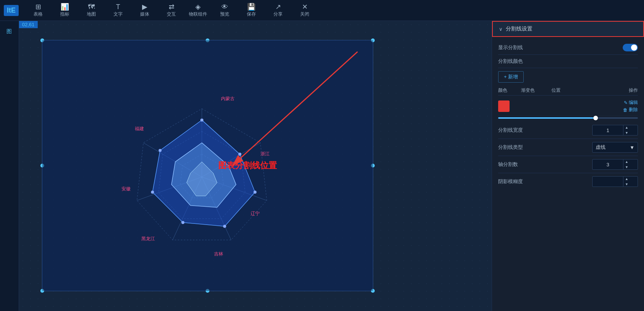 The image size is (644, 311). Describe the element at coordinates (608, 182) in the screenshot. I see `shadow-input` at that location.